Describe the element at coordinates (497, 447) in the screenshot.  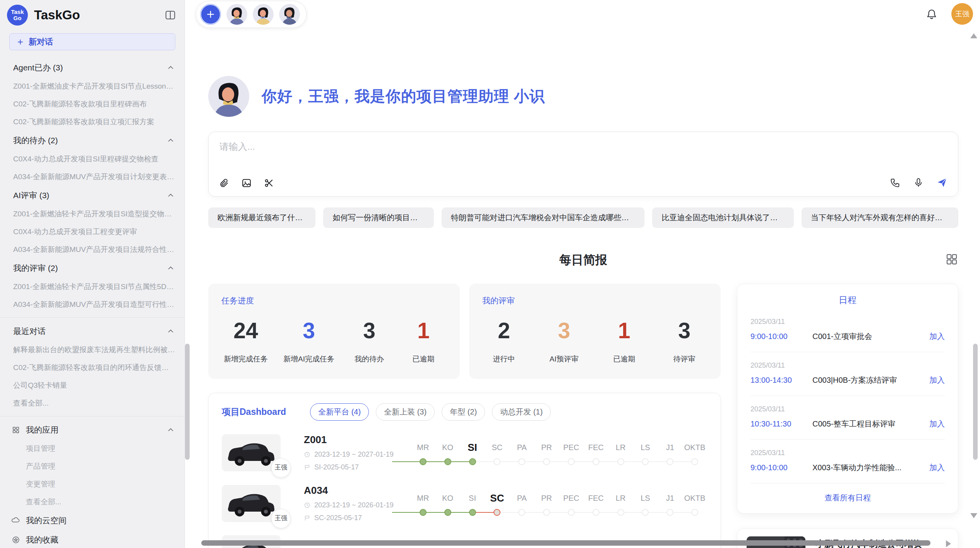
I see `milestone-label: SC` at that location.